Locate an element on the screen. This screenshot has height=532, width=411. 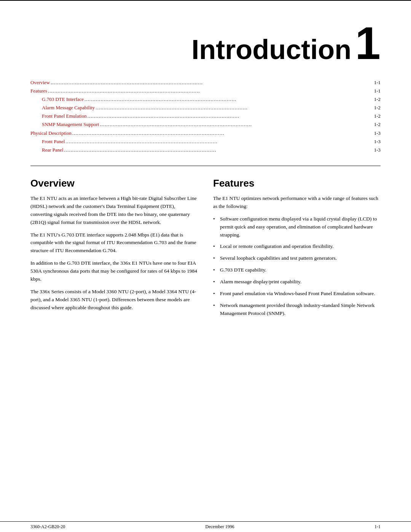
toc-link: Alarm Message Capability is located at coordinates (68, 108).